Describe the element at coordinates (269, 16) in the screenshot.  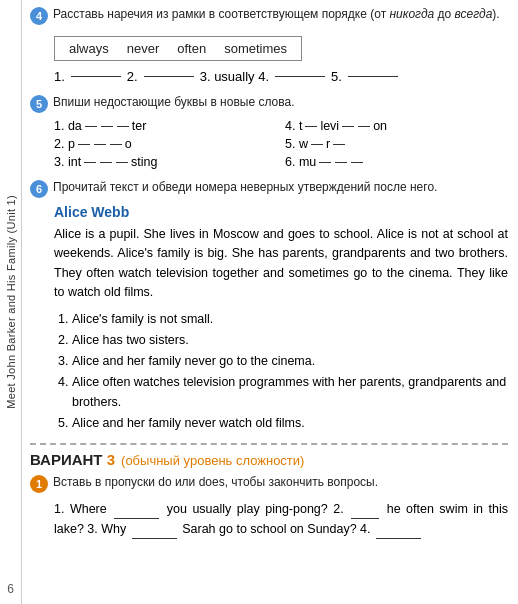
I see `task4-header: 4 Расставь наречия из рамки в соответств…` at that location.